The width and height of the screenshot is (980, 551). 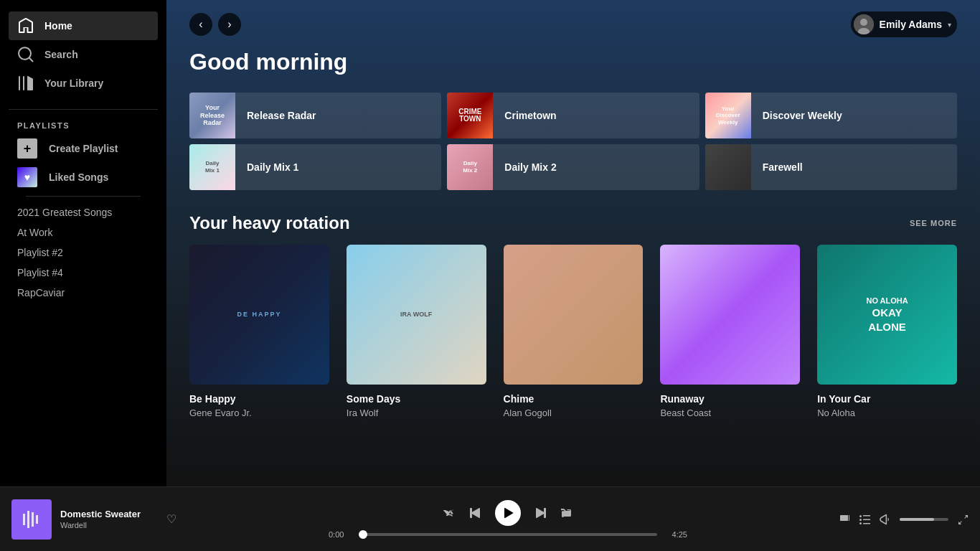 What do you see at coordinates (83, 26) in the screenshot?
I see `sidebar-item-home: Home` at bounding box center [83, 26].